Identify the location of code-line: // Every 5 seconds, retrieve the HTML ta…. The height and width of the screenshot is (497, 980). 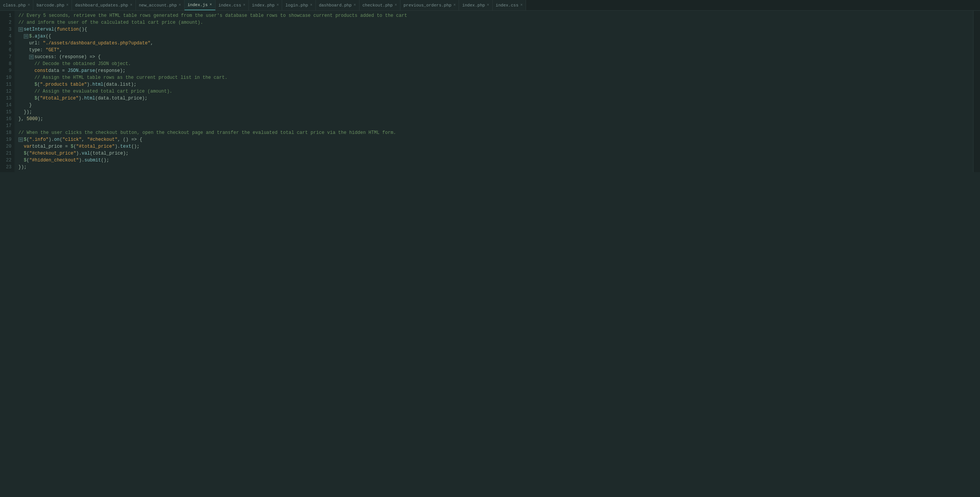
(496, 16).